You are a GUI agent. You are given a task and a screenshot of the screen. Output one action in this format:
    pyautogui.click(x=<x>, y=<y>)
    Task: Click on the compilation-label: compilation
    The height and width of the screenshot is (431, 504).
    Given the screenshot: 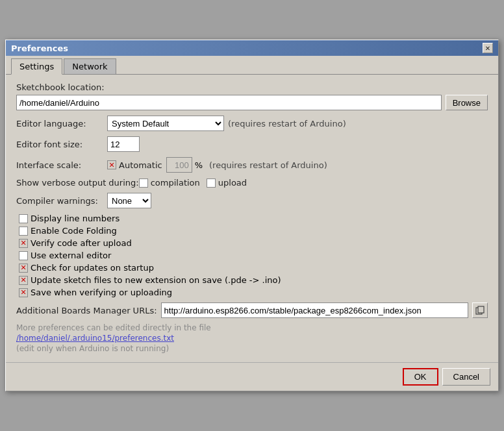 What is the action you would take?
    pyautogui.click(x=175, y=183)
    